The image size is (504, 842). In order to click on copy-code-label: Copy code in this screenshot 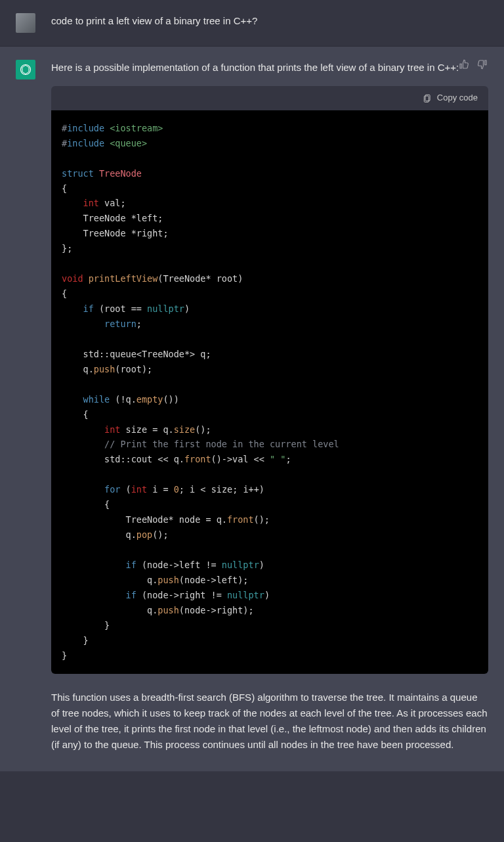, I will do `click(457, 99)`.